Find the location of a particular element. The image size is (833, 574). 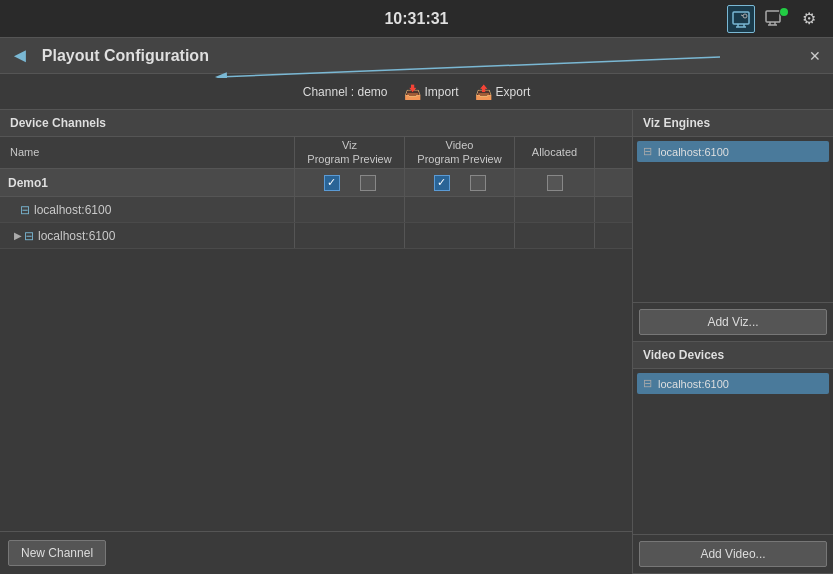

viz-engines-header: Viz Engines is located at coordinates (733, 124).